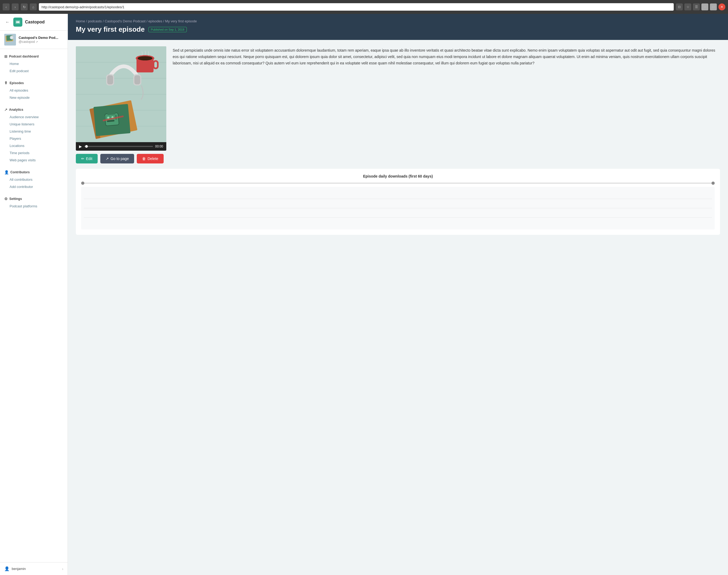 This screenshot has width=728, height=575. Describe the element at coordinates (398, 21) in the screenshot. I see `breadcrumb: Home / podcasts / Castopod's Demo Podcas…` at that location.